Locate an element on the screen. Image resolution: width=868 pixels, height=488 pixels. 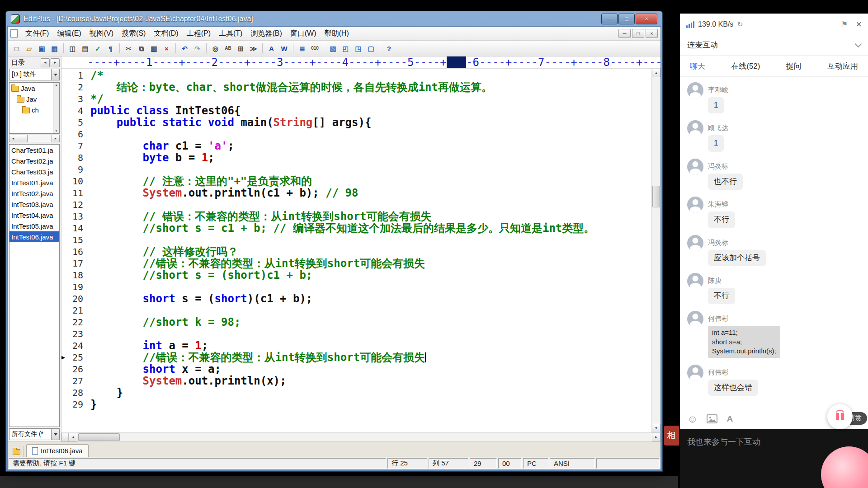
toolbar-open-file-button: ▱ is located at coordinates (29, 48).